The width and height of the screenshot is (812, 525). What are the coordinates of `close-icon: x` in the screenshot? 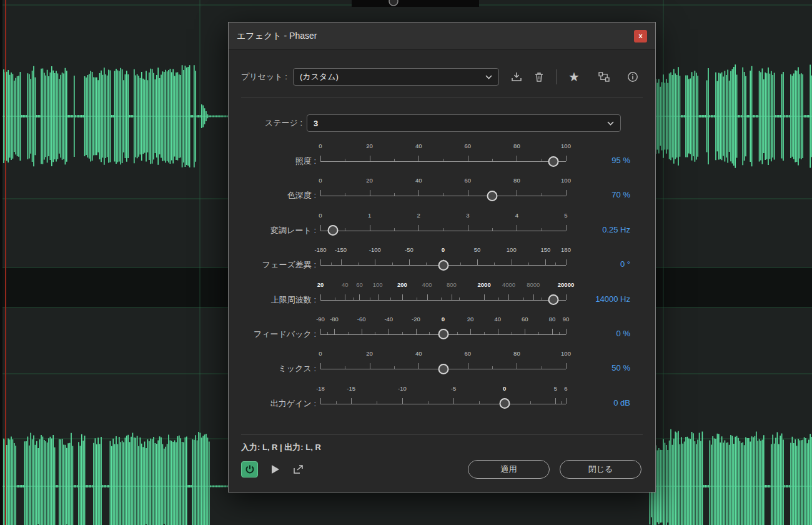 It's located at (640, 36).